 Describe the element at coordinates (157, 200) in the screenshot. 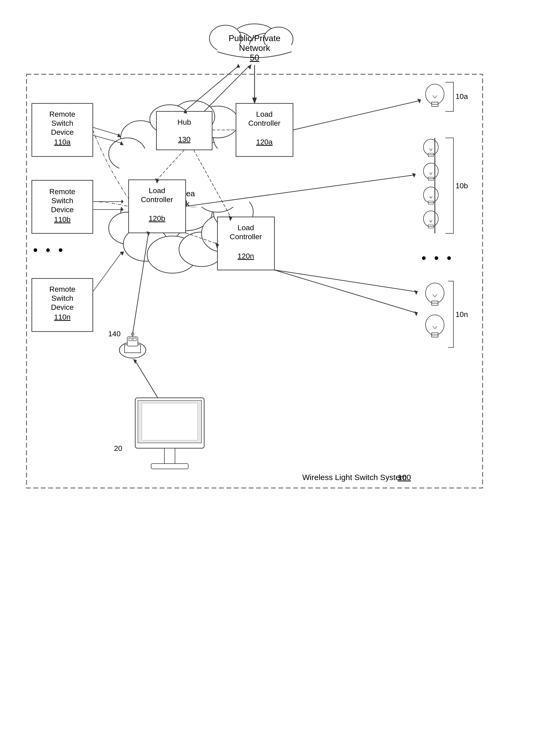

I see `lc-b-label2: Controller` at that location.